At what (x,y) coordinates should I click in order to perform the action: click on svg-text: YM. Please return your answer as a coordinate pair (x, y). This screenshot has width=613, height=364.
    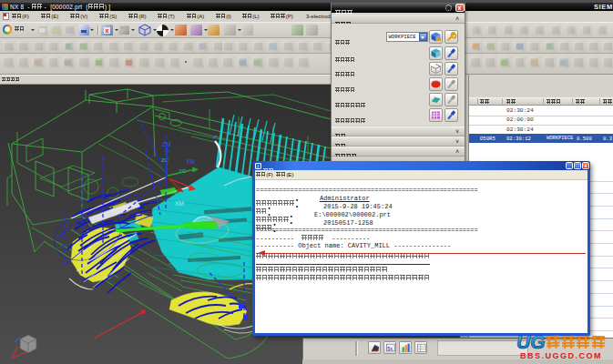
    Looking at the image, I should click on (190, 162).